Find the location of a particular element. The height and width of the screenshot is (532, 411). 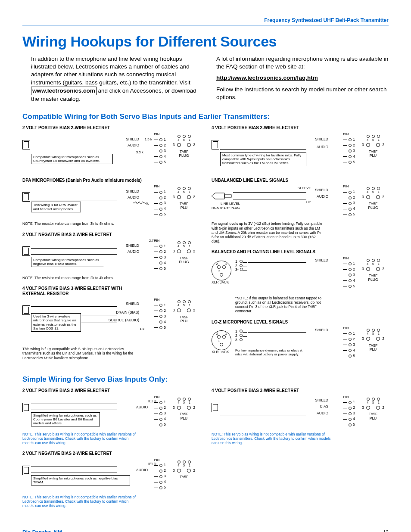

s2-caption-box: Simplified wiring for microphones such a… is located at coordinates (81, 480).